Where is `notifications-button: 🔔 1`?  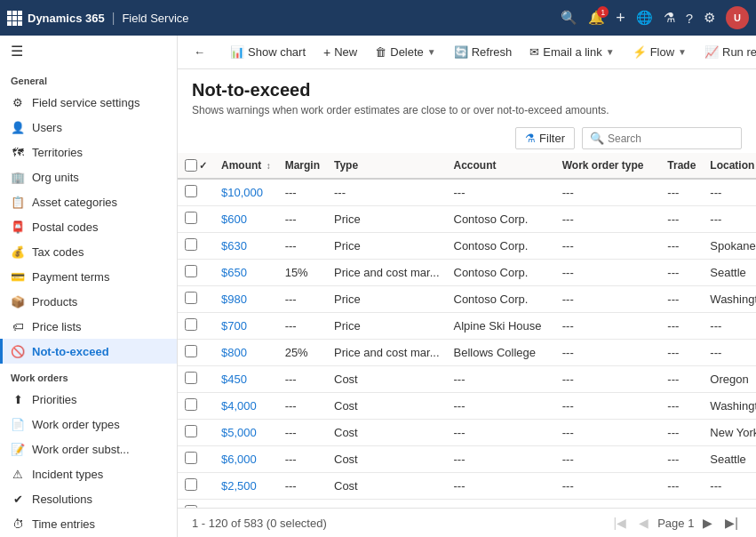
notifications-button: 🔔 1 is located at coordinates (597, 18).